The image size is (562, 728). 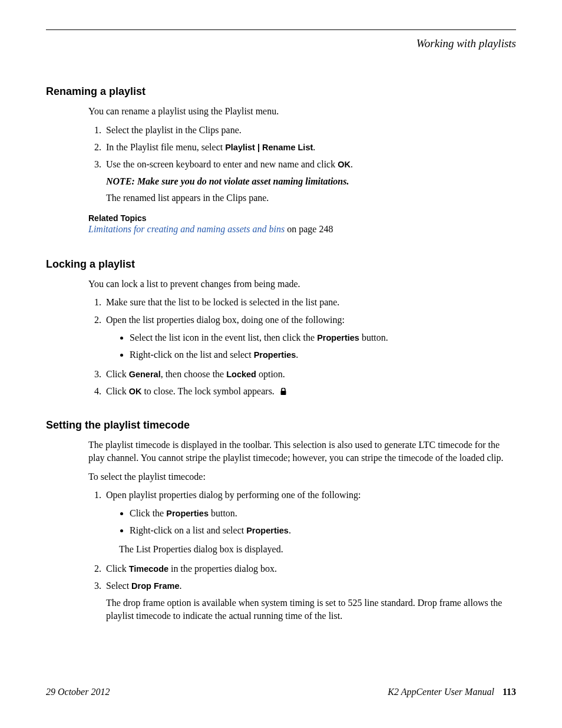 I want to click on header-breadcrumb: Working with playlists, so click(x=281, y=44).